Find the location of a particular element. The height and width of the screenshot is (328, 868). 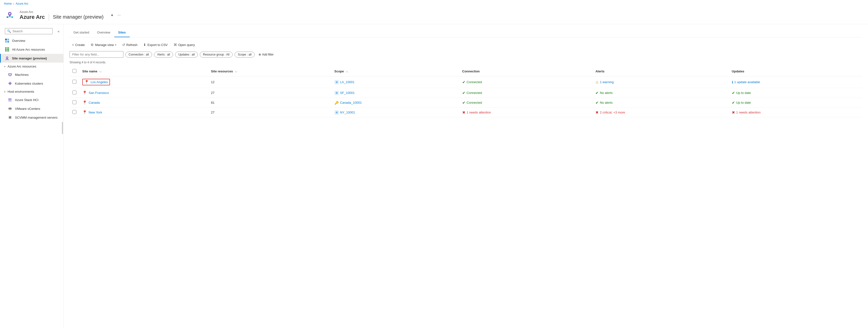

row-ca-scope: 🔑 Canada_10001 is located at coordinates (396, 103).